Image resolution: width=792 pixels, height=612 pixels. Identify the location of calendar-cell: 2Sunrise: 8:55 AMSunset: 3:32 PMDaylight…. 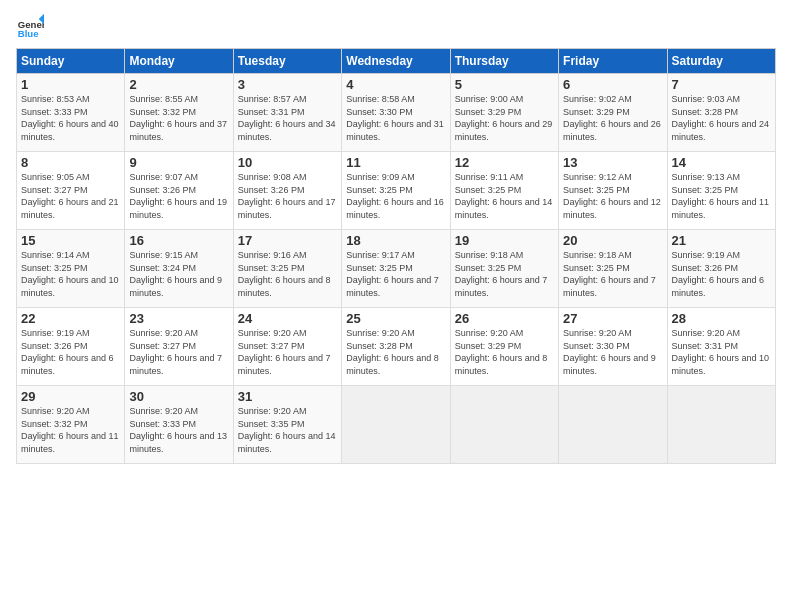
(179, 113).